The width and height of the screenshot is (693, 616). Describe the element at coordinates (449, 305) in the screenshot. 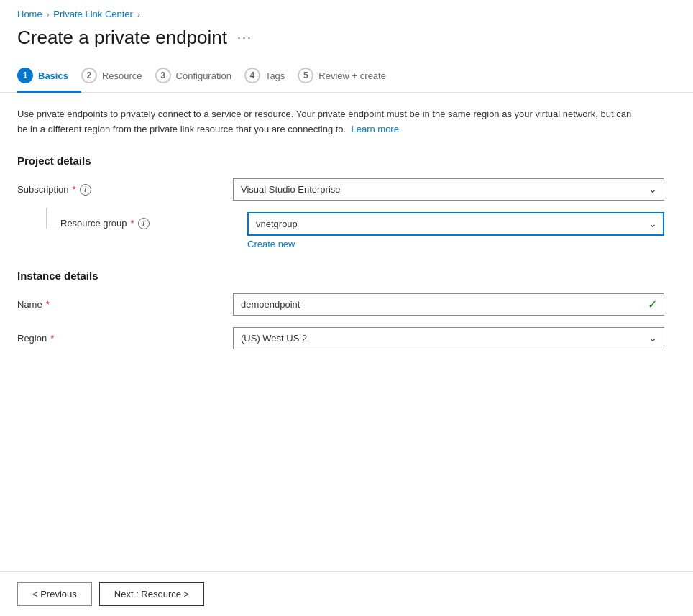

I see `name-input` at that location.